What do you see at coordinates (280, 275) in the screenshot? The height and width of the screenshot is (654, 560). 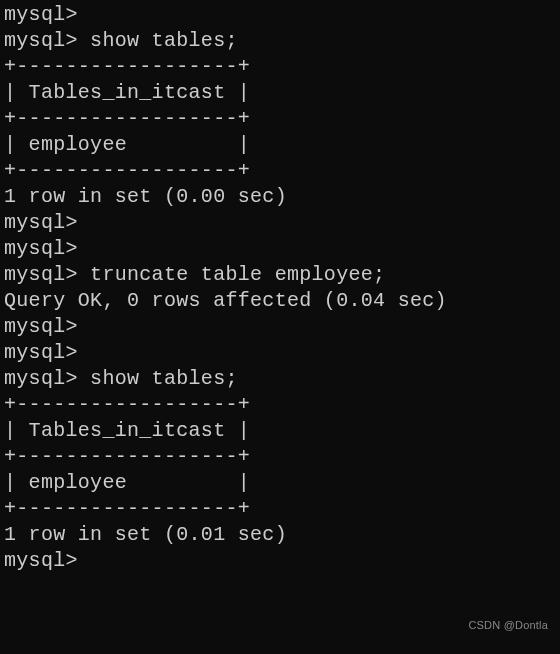 I see `terminal-line-command: mysql> truncate table employee;` at bounding box center [280, 275].